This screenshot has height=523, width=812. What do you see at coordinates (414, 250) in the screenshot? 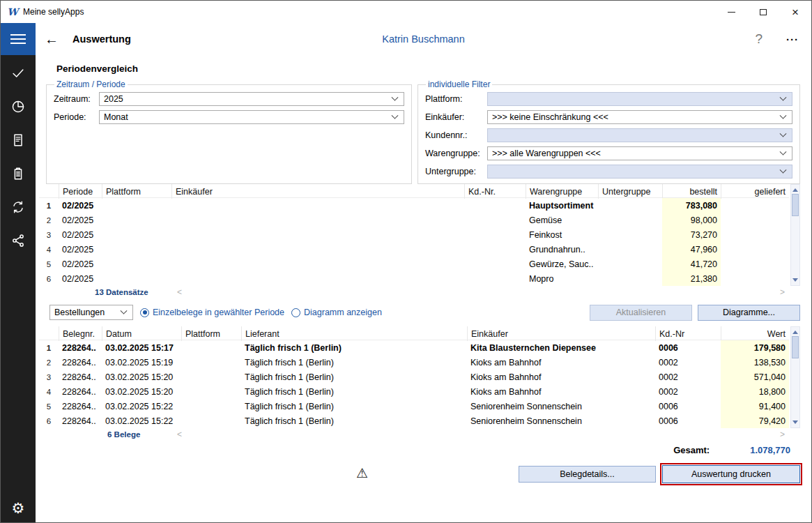
I see `table-row: 4 02/2025 Grundnahrun.. 47,960` at bounding box center [414, 250].